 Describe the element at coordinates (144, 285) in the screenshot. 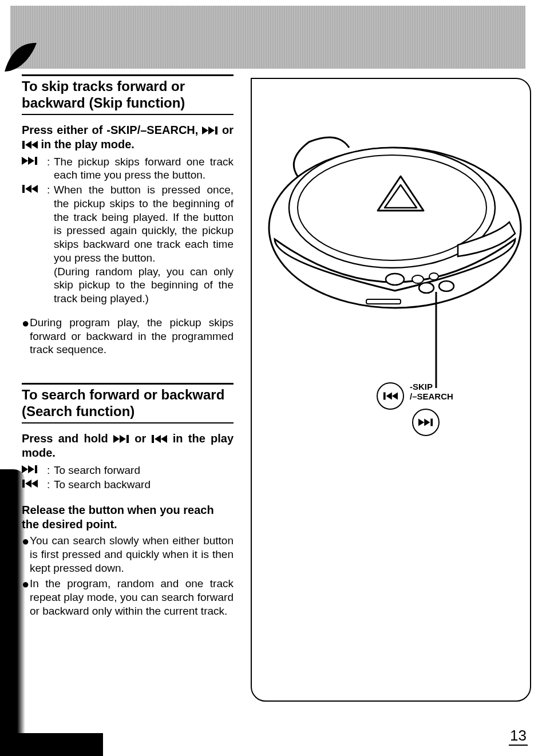

I see `text: (During random play, you can only skip p…` at that location.